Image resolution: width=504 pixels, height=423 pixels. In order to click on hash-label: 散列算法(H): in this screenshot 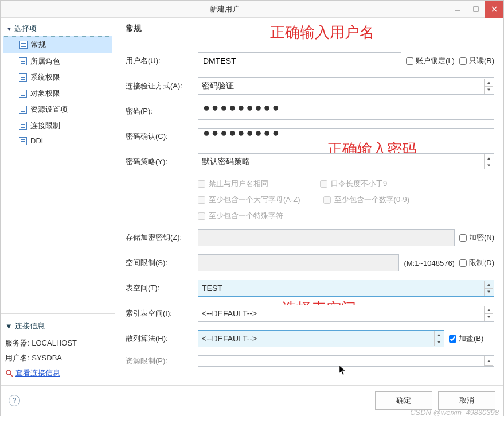, I will do `click(159, 339)`.